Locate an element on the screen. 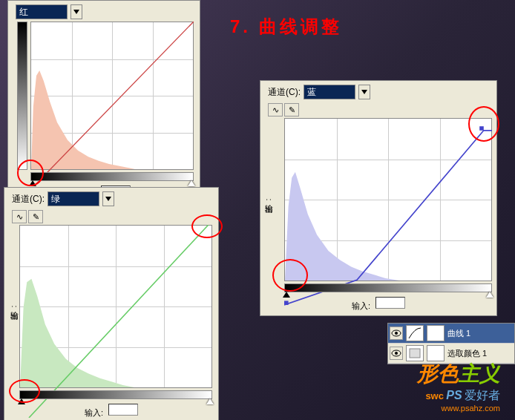 The height and width of the screenshot is (420, 515). curves-adjustment-icon is located at coordinates (415, 333).